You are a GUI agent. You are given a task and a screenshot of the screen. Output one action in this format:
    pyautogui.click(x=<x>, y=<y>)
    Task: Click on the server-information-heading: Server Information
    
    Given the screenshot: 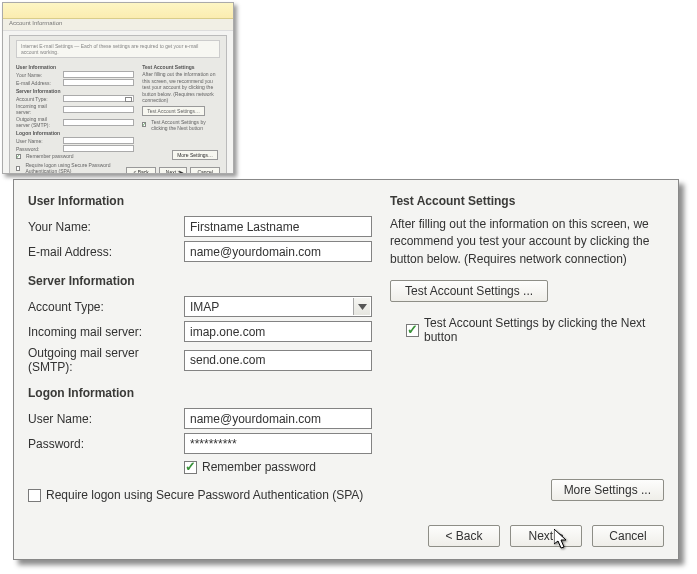 What is the action you would take?
    pyautogui.click(x=200, y=281)
    